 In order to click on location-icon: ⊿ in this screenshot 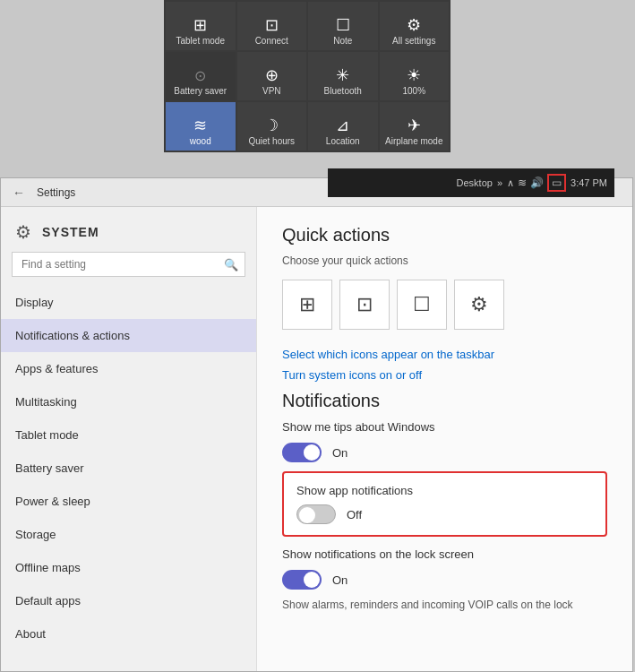, I will do `click(342, 125)`.